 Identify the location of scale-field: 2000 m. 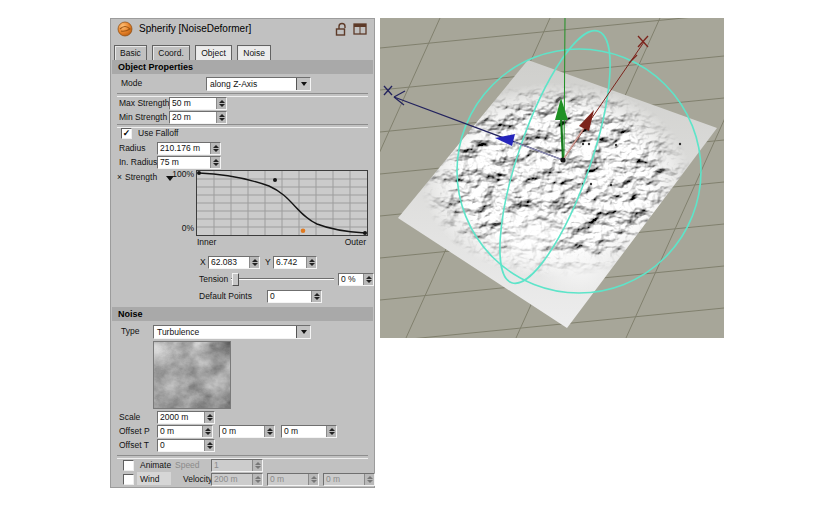
(186, 418).